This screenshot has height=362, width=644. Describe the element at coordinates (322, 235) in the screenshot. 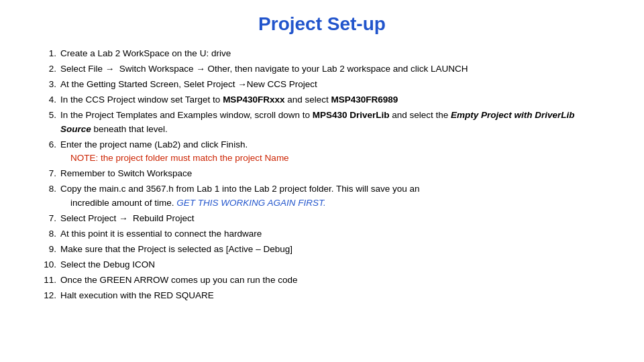

I see `list-item: 8. At this point it is essential to conn…` at that location.